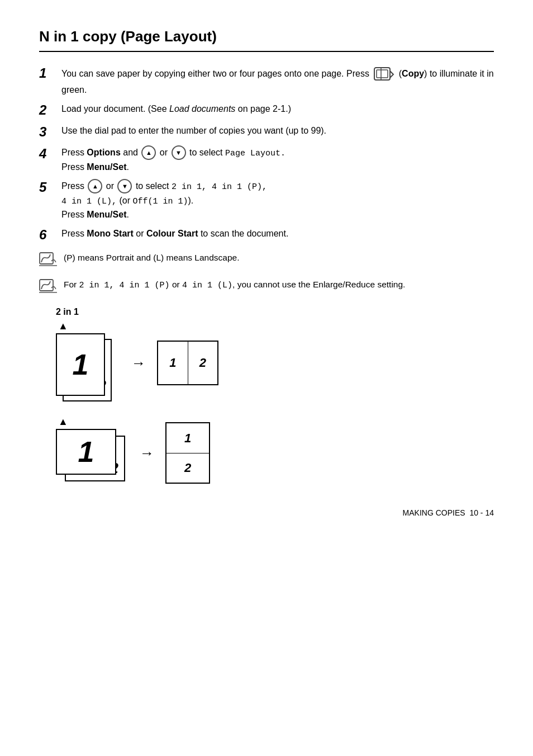  Describe the element at coordinates (50, 154) in the screenshot. I see `step-4-num: 4` at that location.